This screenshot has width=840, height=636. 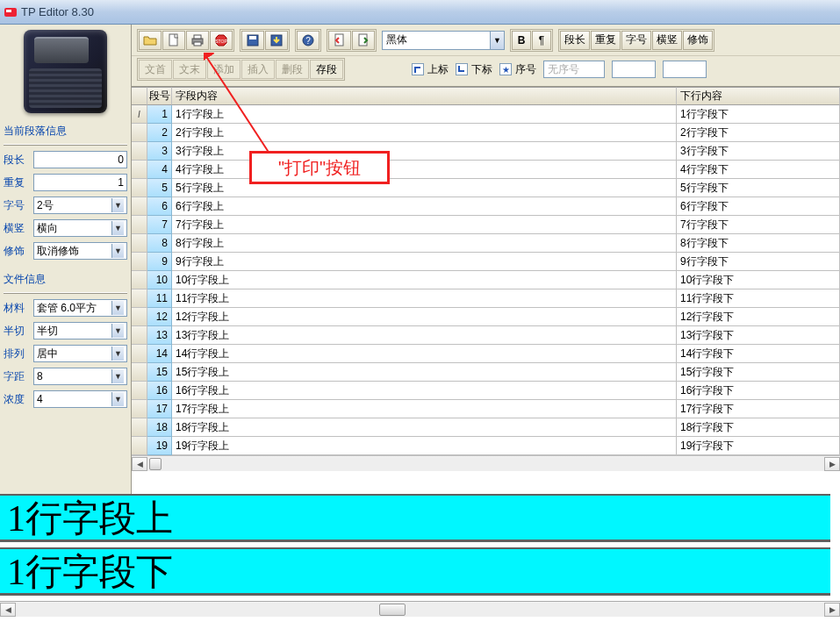 What do you see at coordinates (81, 160) in the screenshot?
I see `input-seglen: 0` at bounding box center [81, 160].